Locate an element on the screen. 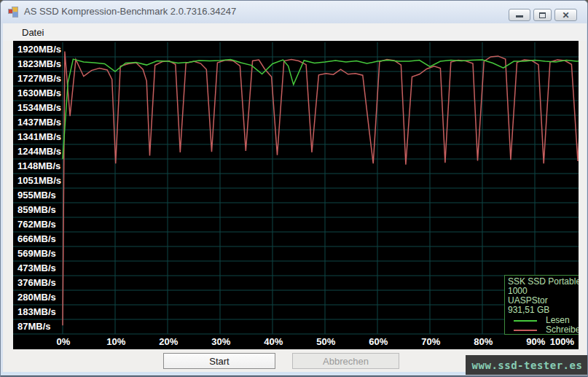 Image resolution: width=588 pixels, height=377 pixels. y-axis-label: 859MB/s is located at coordinates (47, 210).